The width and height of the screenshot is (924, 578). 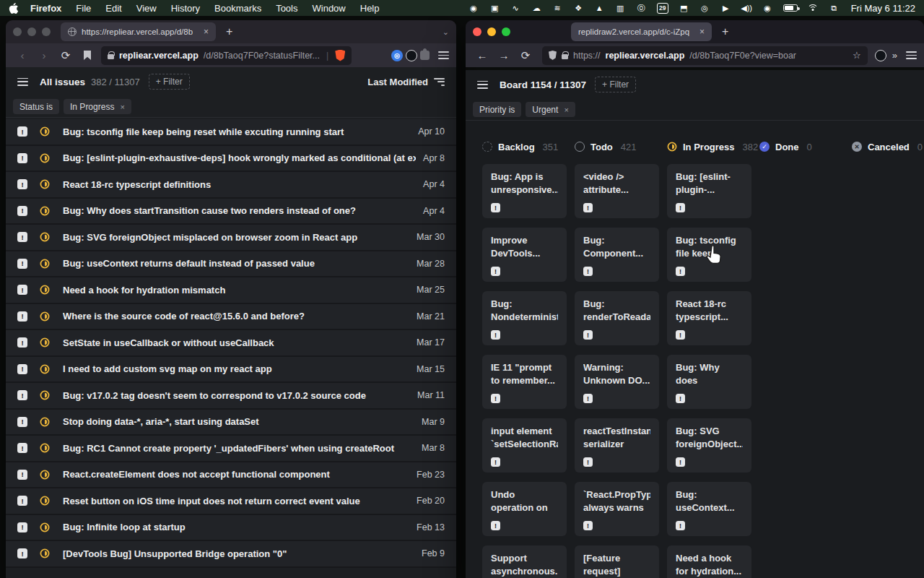 What do you see at coordinates (579, 9) in the screenshot?
I see `dropbox-icon: ❖` at bounding box center [579, 9].